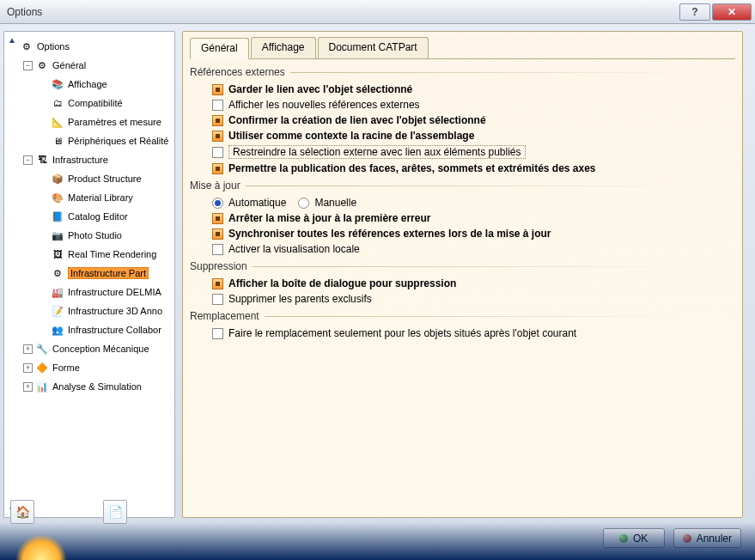 The height and width of the screenshot is (560, 755). I want to click on tree-icon: 🔶, so click(42, 368).